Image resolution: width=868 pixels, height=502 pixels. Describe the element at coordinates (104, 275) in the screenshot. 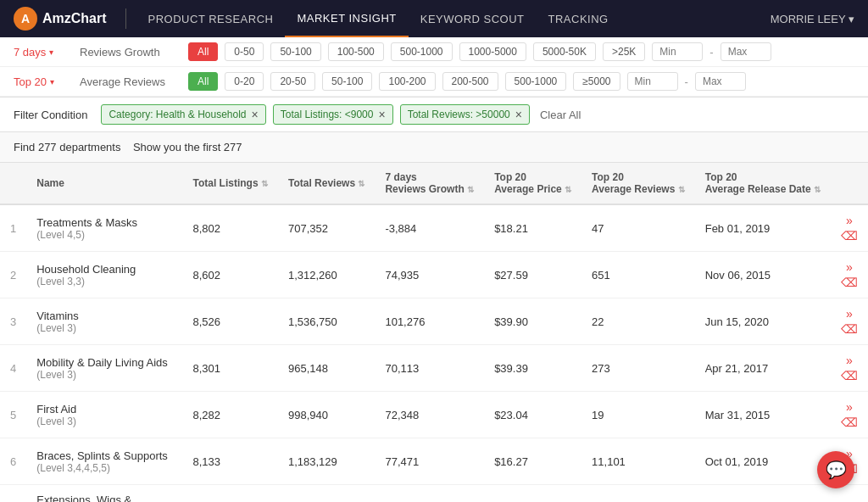

I see `row-name: Household Cleaning (Level 3,3)` at that location.